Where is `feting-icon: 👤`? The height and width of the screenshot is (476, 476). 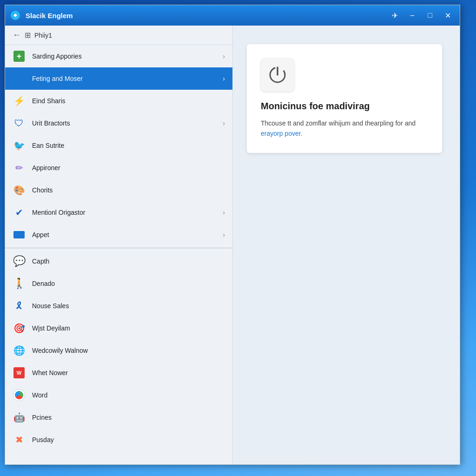 feting-icon: 👤 is located at coordinates (19, 79).